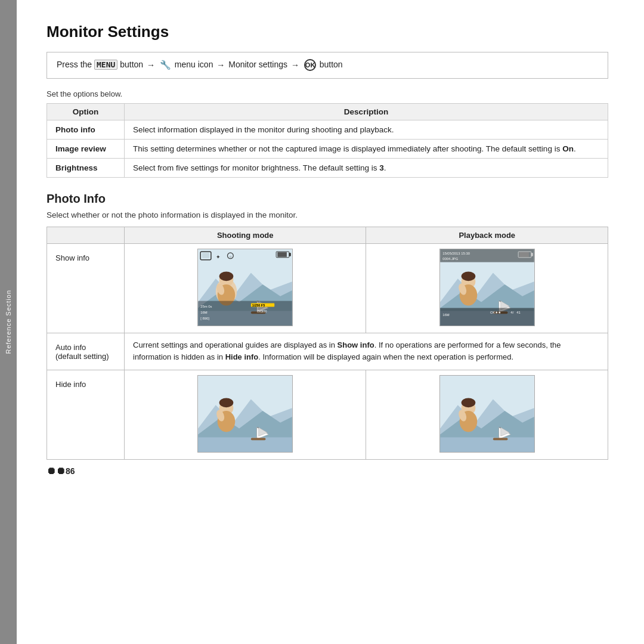 Image resolution: width=644 pixels, height=644 pixels. Describe the element at coordinates (310, 65) in the screenshot. I see `ok-icon: OK` at that location.